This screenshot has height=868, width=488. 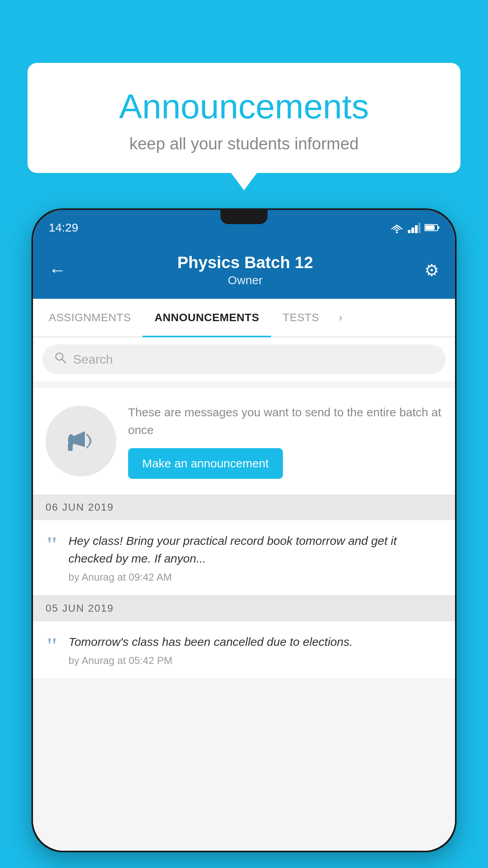 What do you see at coordinates (255, 650) in the screenshot?
I see `announcement-text-2: Tomorrow's class has been cancelled due …` at bounding box center [255, 650].